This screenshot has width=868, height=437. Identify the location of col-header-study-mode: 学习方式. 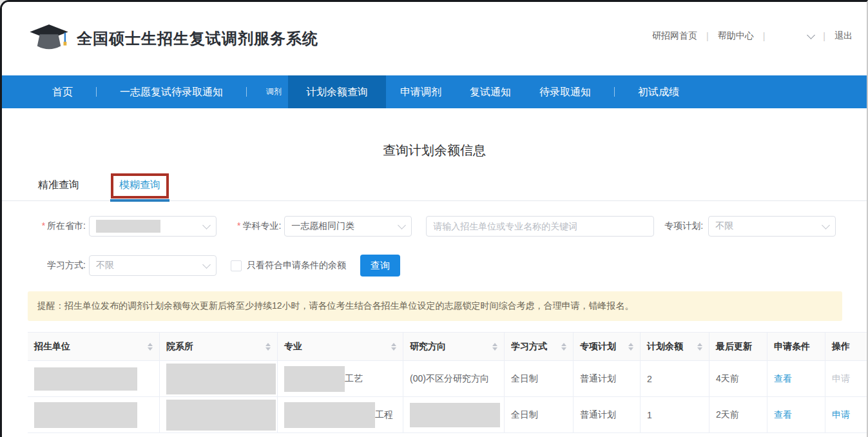
(539, 347).